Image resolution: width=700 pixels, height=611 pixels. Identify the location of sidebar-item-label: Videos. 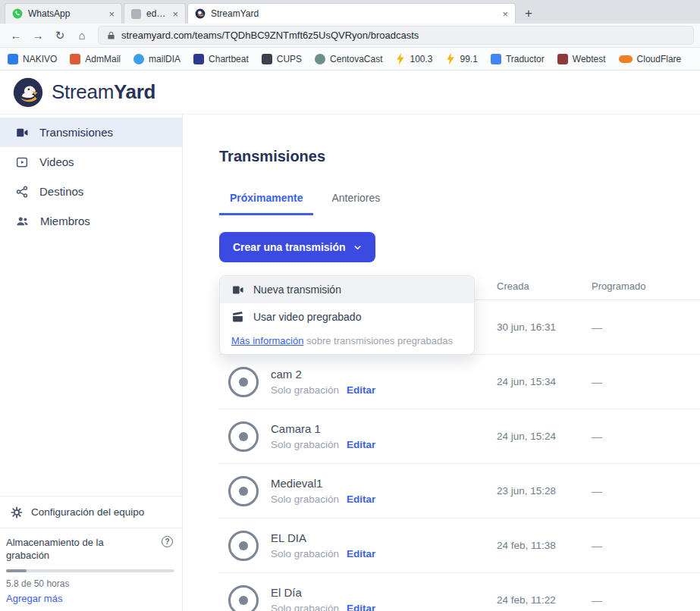
(57, 162).